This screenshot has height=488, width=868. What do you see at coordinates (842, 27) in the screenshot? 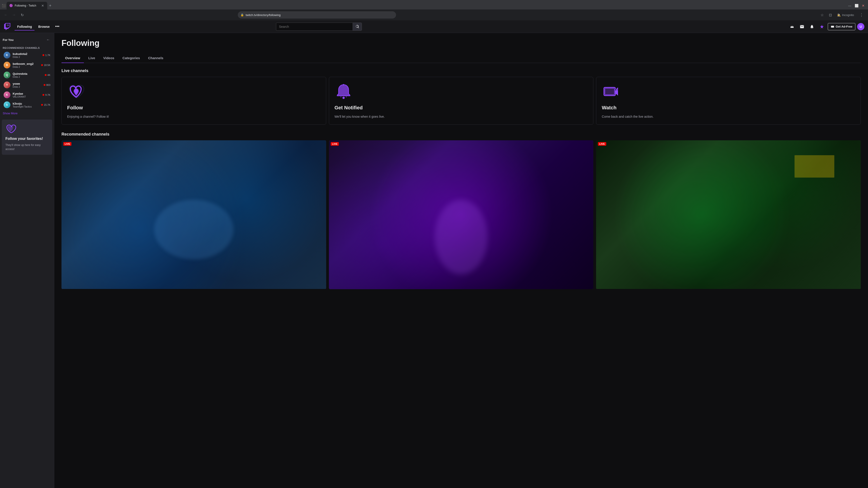
I see `get-ad-free-button: Get Ad-Free` at bounding box center [842, 27].